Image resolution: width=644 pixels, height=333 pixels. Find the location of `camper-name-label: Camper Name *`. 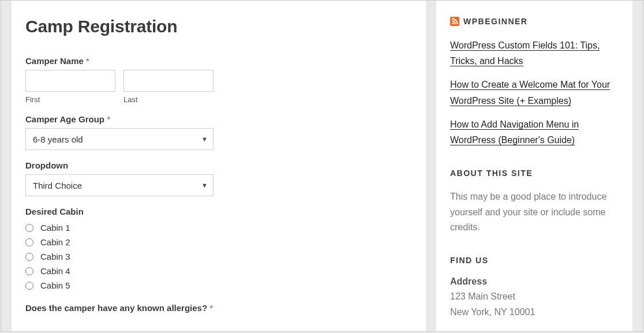

camper-name-label: Camper Name * is located at coordinates (219, 61).